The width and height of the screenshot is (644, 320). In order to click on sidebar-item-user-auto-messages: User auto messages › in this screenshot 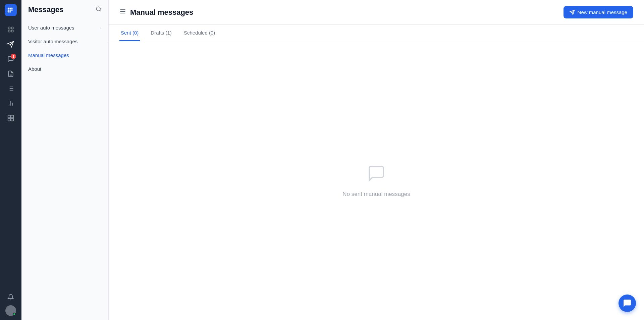, I will do `click(65, 28)`.